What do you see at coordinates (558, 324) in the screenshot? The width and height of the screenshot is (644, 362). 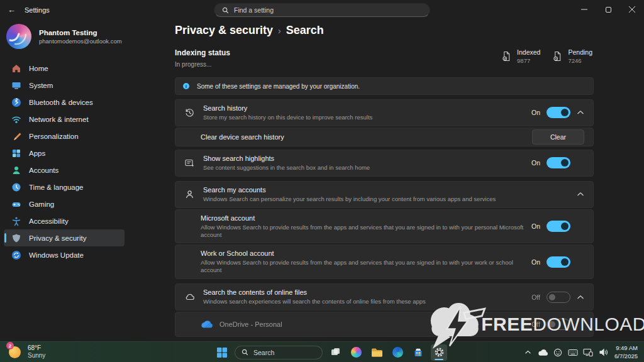 I see `onedrive-toggle` at bounding box center [558, 324].